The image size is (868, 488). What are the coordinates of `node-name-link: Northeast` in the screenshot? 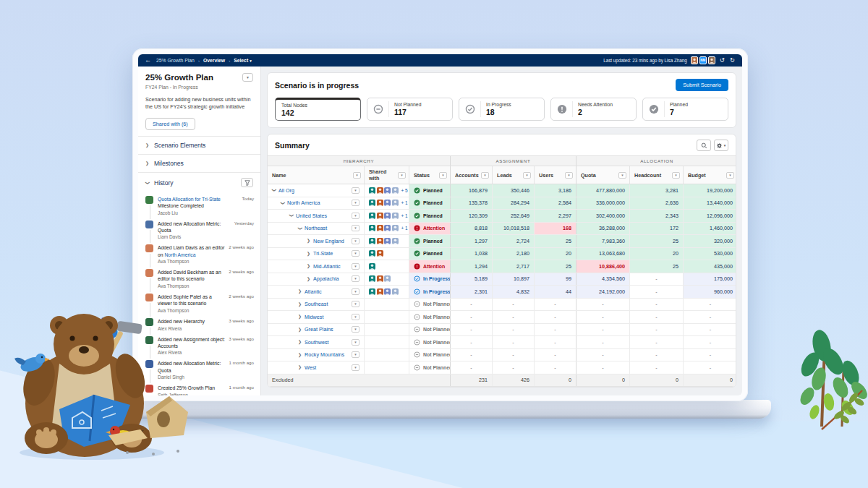 It's located at (315, 228).